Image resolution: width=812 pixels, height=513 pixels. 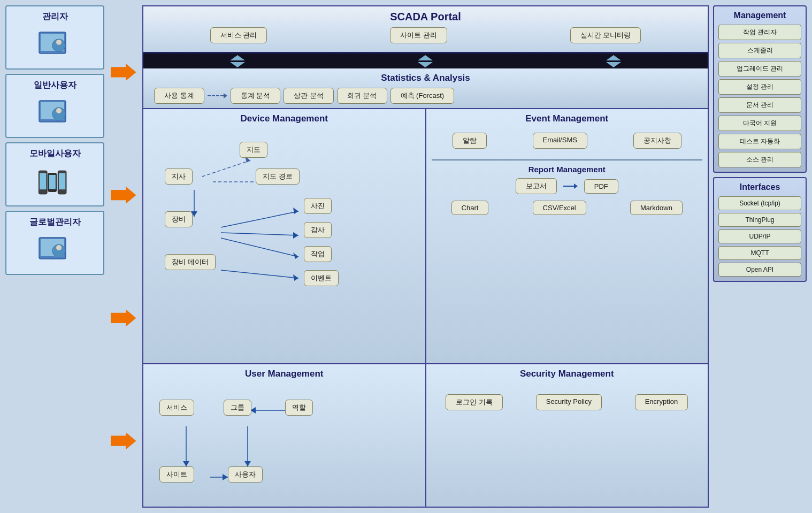 What do you see at coordinates (179, 219) in the screenshot?
I see `jangbi-node: 장비` at bounding box center [179, 219].